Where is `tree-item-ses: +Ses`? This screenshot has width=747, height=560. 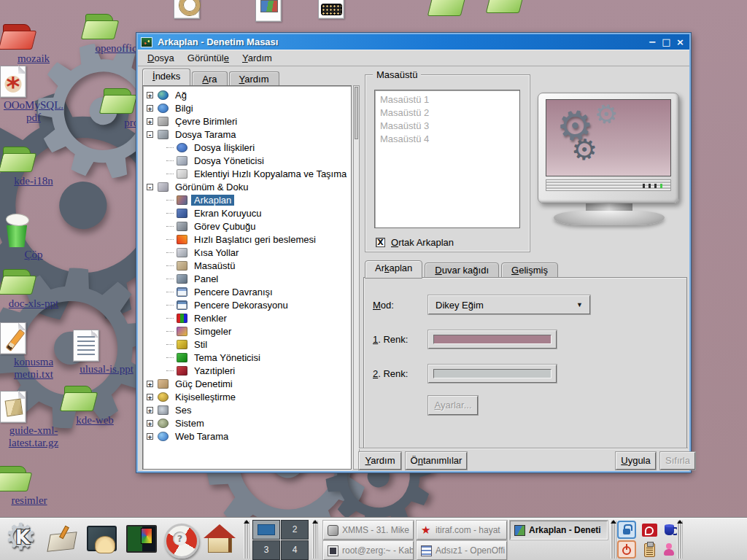 tree-item-ses: +Ses is located at coordinates (247, 410).